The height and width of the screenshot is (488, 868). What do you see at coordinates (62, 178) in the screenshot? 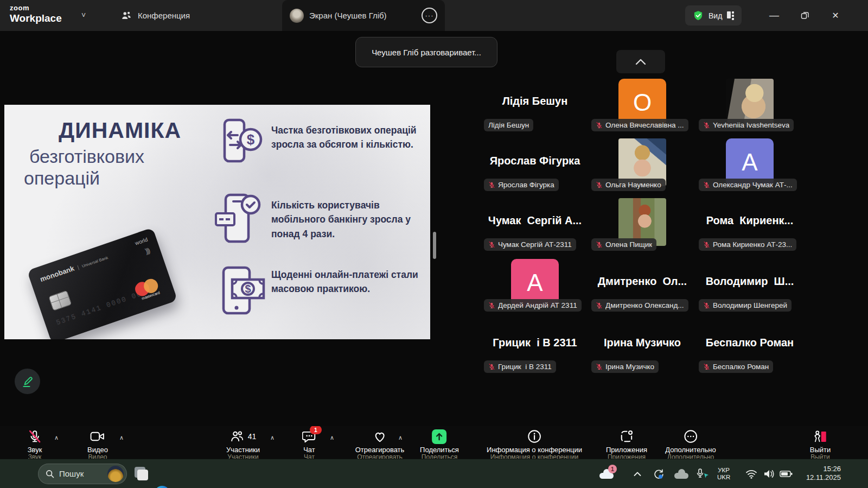
I see `slide-subtitle-line2: операцій` at bounding box center [62, 178].